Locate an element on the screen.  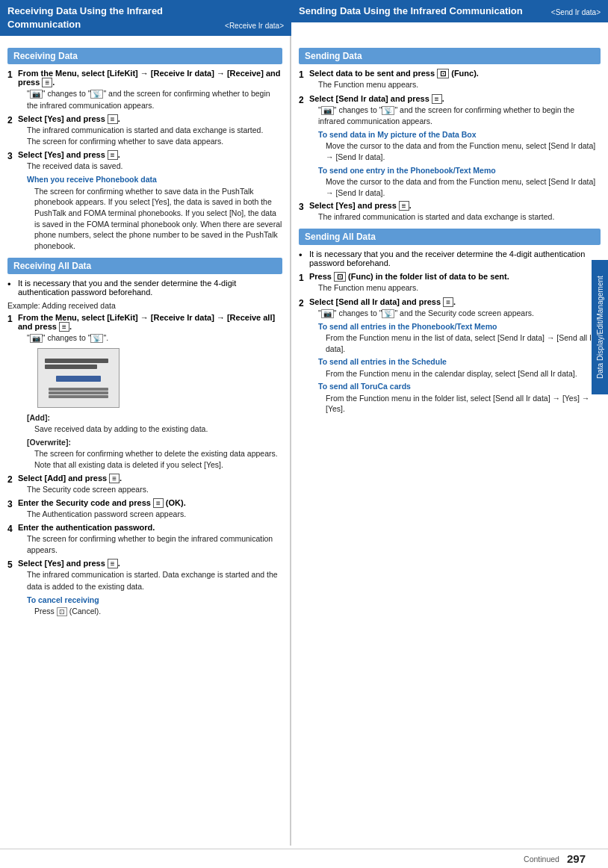
all-step-2-body: The Security code screen appears. is located at coordinates (155, 490).